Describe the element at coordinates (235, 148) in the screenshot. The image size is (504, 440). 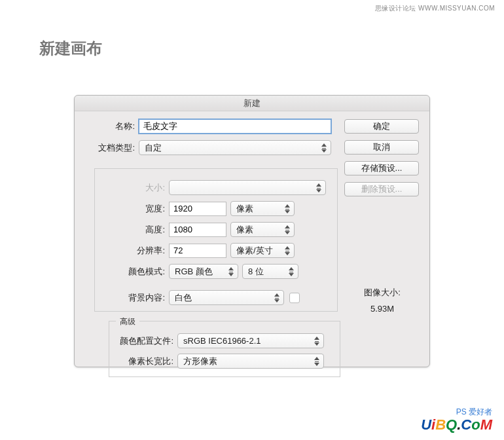
I see `doc-type-select: 自定` at that location.